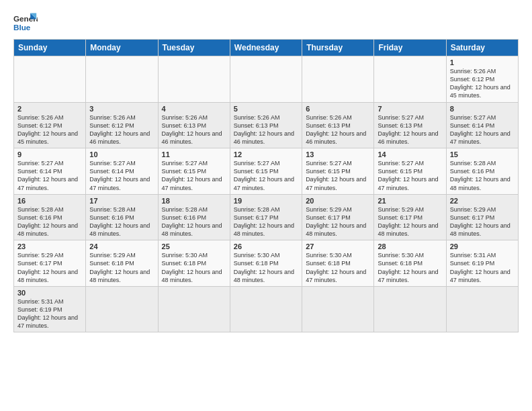 This screenshot has width=532, height=411. What do you see at coordinates (266, 125) in the screenshot?
I see `calendar-week-row: 2Sunrise: 5:26 AM Sunset: 6:12 PM Daylig…` at bounding box center [266, 125].